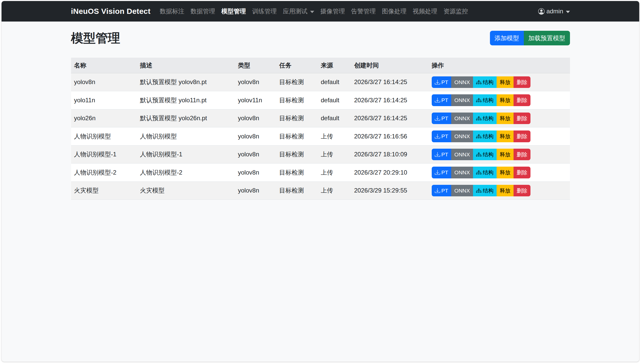 Image resolution: width=640 pixels, height=364 pixels. What do you see at coordinates (547, 38) in the screenshot?
I see `load-preset-model-button: 加载预置模型` at bounding box center [547, 38].